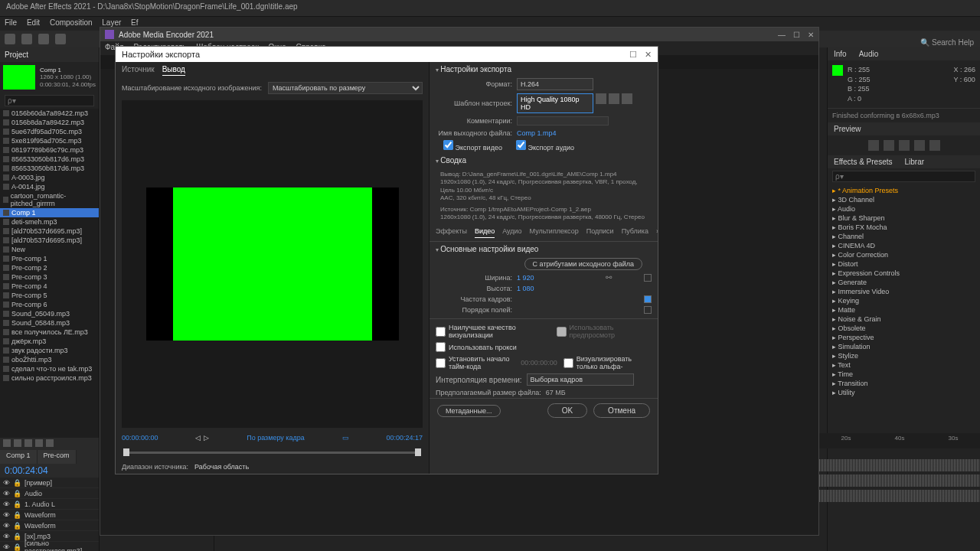  I want to click on fit-dropdown: По размеру кадра, so click(276, 438).